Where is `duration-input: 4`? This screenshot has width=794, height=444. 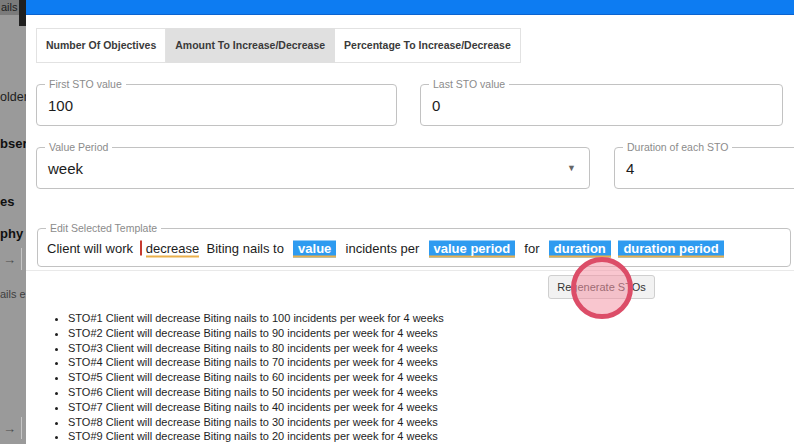 duration-input: 4 is located at coordinates (630, 168).